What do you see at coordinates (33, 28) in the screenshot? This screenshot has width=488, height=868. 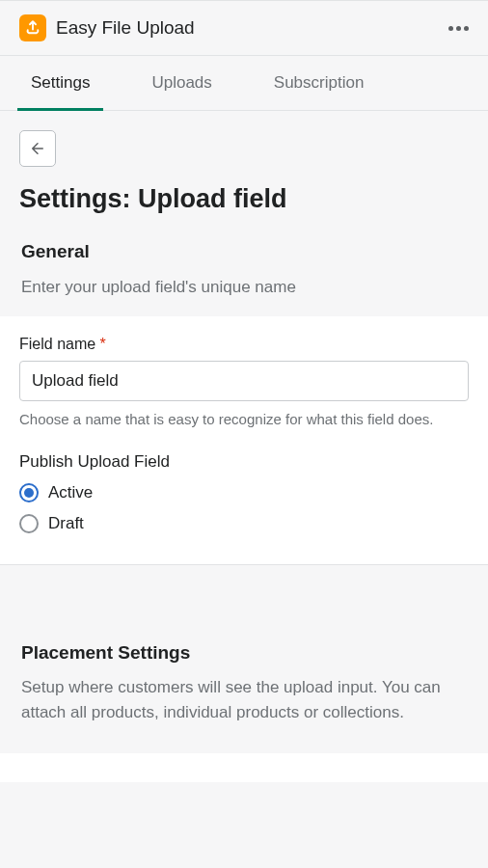 I see `app-icon` at bounding box center [33, 28].